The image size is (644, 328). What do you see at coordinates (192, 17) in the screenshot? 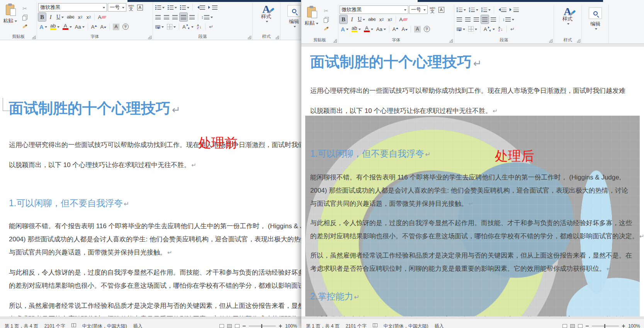
I see `distribute-button` at bounding box center [192, 17].